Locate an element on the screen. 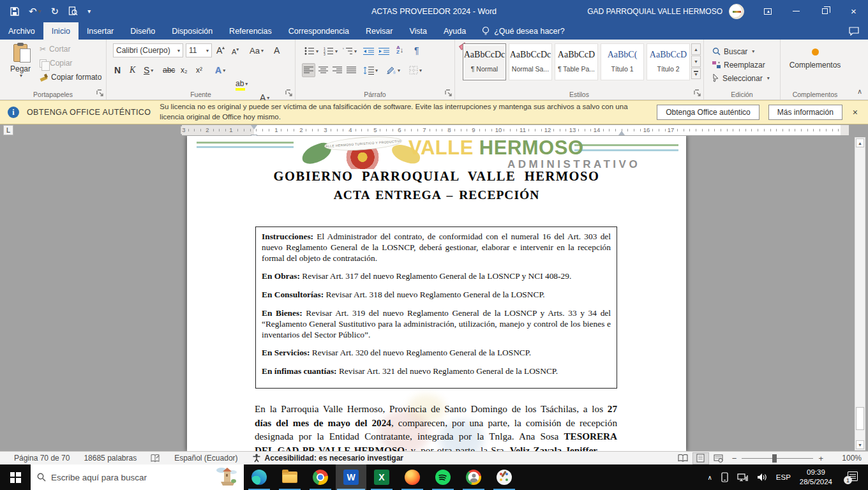 Image resolution: width=868 pixels, height=490 pixels. zoom-in-button: + is located at coordinates (821, 458).